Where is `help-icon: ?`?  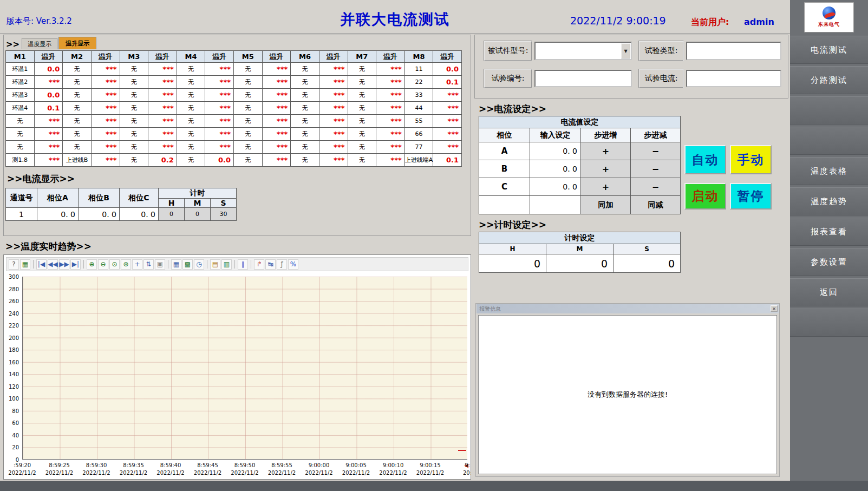
help-icon: ? is located at coordinates (14, 264).